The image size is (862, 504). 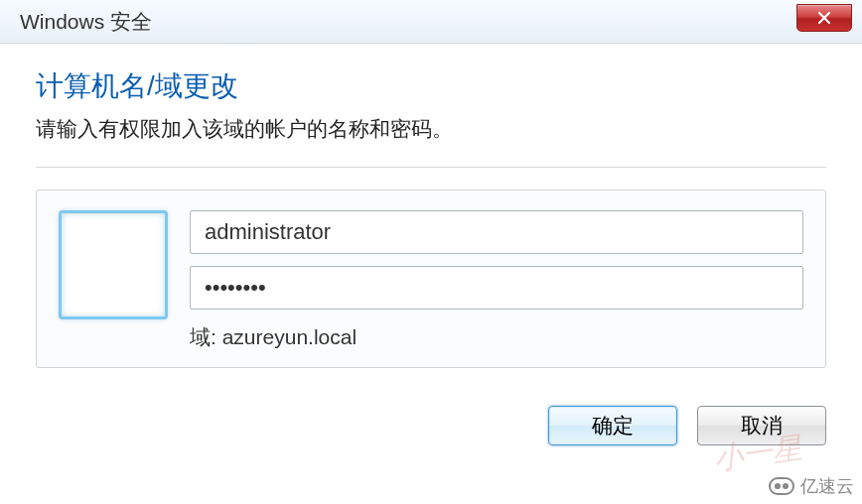 What do you see at coordinates (113, 265) in the screenshot?
I see `user-avatar-icon` at bounding box center [113, 265].